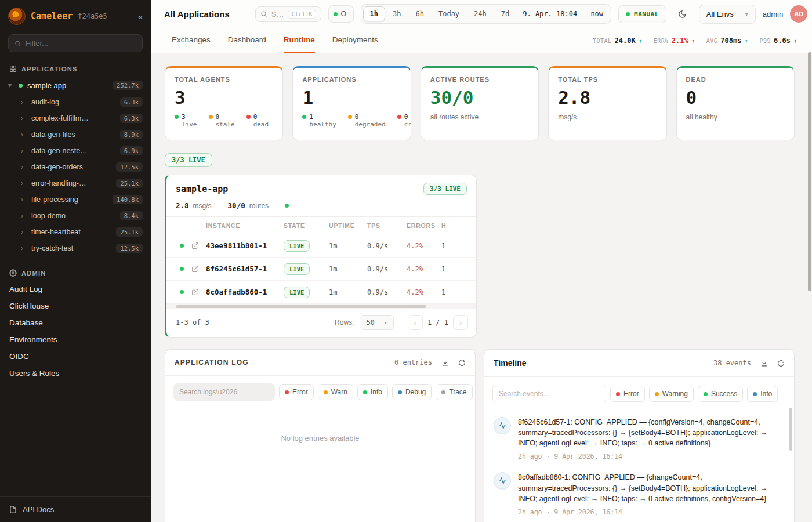 Image resolution: width=812 pixels, height=522 pixels. What do you see at coordinates (75, 216) in the screenshot?
I see `sidebar-item-loop-demo: › loop-demo 8.4k` at bounding box center [75, 216].